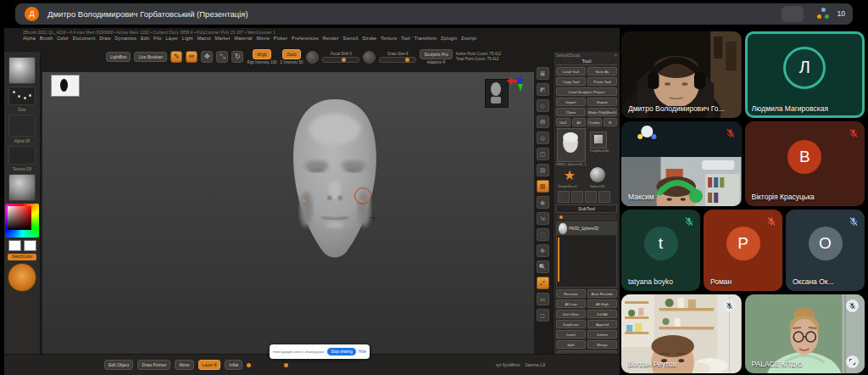 The image size is (868, 375). What do you see at coordinates (587, 229) in the screenshot?
I see `subtool-item: PM3D_Sphere3D` at bounding box center [587, 229].